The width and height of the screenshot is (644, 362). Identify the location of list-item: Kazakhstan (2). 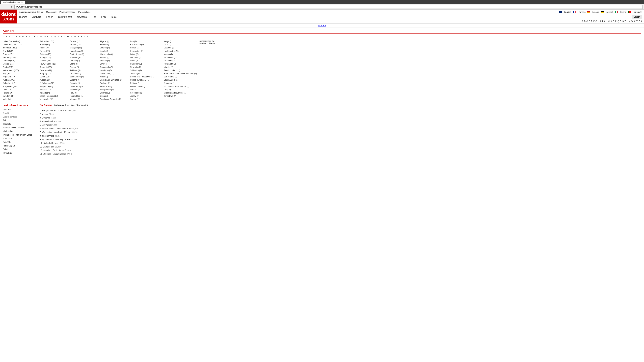
(137, 44).